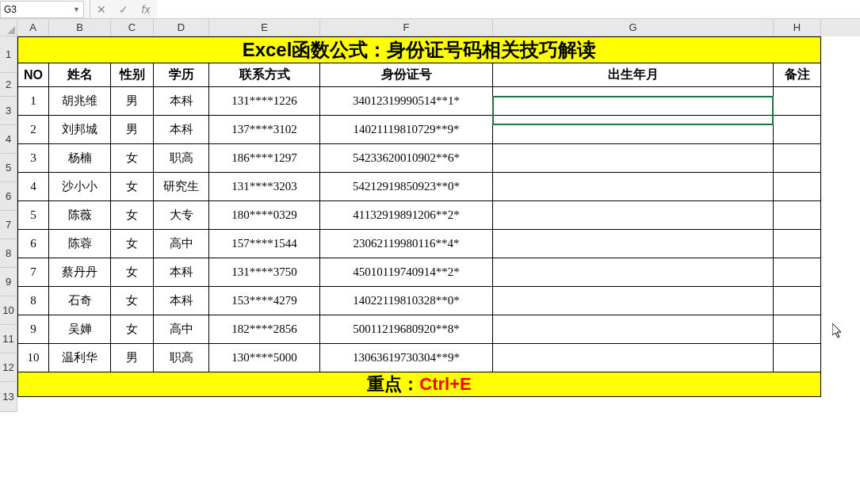 Image resolution: width=860 pixels, height=504 pixels. Describe the element at coordinates (33, 187) in the screenshot. I see `cell-no: 4` at that location.